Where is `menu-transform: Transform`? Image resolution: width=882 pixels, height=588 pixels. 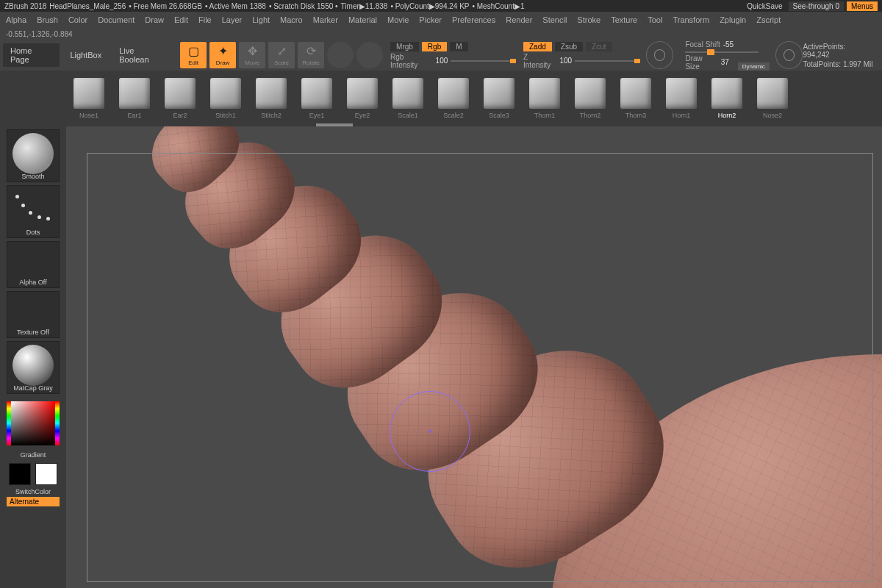 menu-transform: Transform is located at coordinates (691, 20).